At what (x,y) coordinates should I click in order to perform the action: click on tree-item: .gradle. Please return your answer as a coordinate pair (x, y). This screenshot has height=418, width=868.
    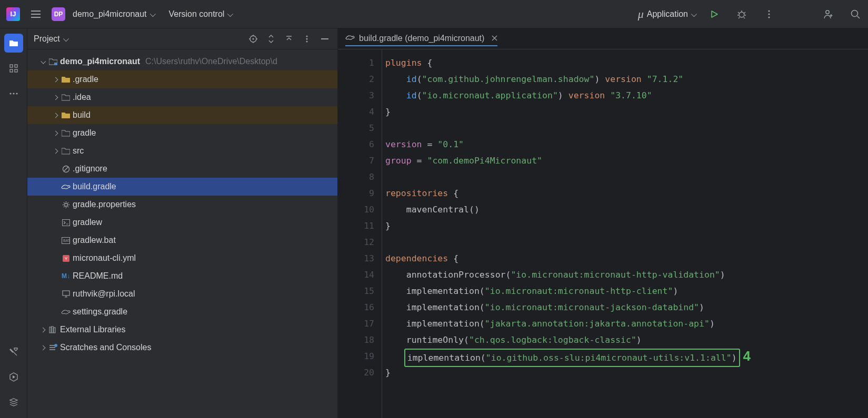
    Looking at the image, I should click on (182, 79).